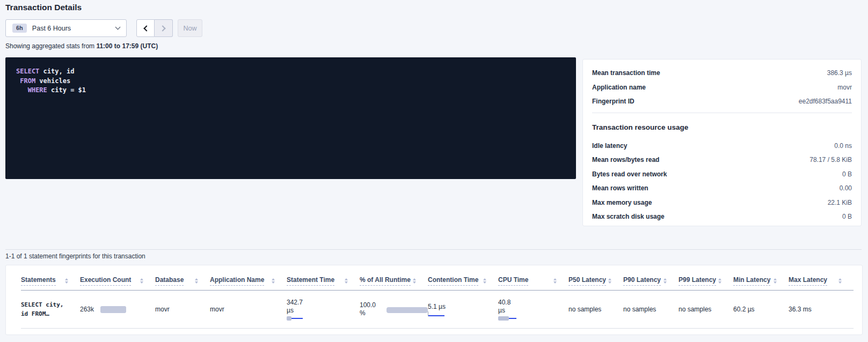 This screenshot has height=342, width=868. Describe the element at coordinates (170, 281) in the screenshot. I see `column-header-label: Database` at that location.